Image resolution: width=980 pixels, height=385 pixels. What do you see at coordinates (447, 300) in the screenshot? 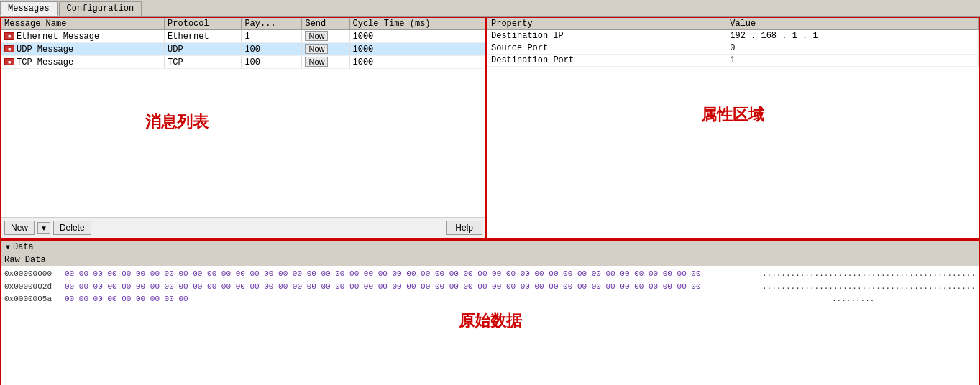
I see `hex-bytes: 00 00 00 00 00 00 00 00 00` at bounding box center [447, 300].